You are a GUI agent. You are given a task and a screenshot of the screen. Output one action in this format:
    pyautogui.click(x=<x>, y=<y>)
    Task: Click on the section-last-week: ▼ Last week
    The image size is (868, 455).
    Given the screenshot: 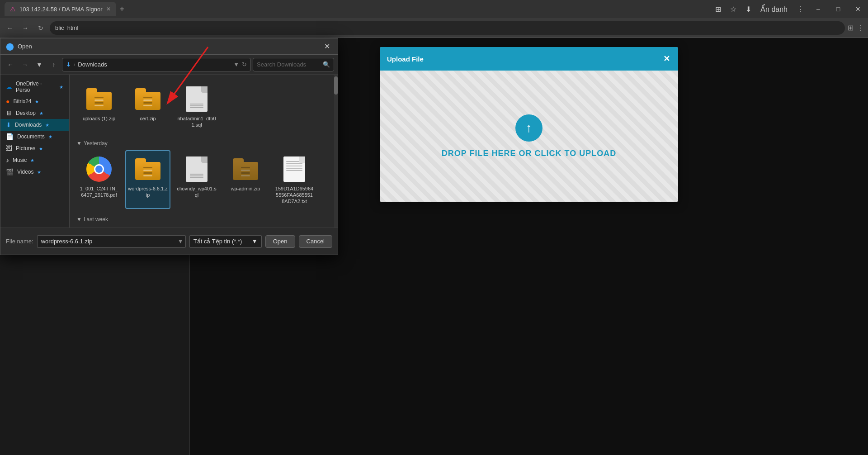 What is the action you would take?
    pyautogui.click(x=203, y=220)
    